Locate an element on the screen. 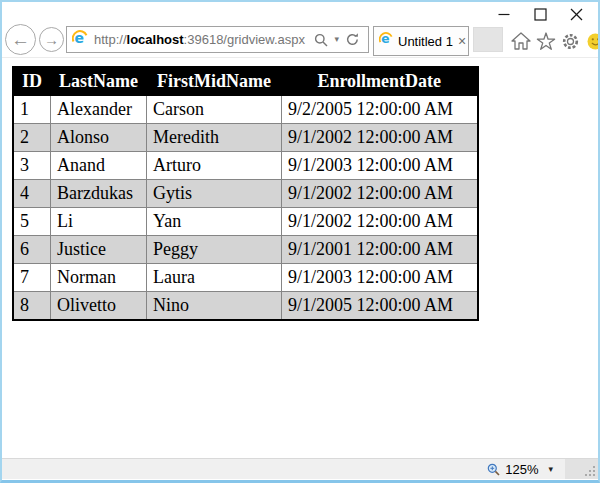 This screenshot has height=483, width=600. ie-page-icon: e is located at coordinates (80, 40).